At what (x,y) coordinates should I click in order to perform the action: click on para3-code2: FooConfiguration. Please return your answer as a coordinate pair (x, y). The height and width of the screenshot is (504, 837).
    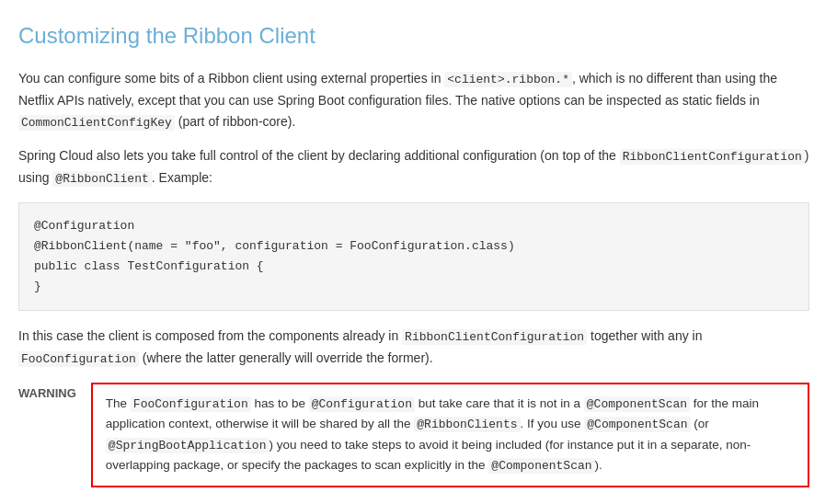
    Looking at the image, I should click on (79, 359).